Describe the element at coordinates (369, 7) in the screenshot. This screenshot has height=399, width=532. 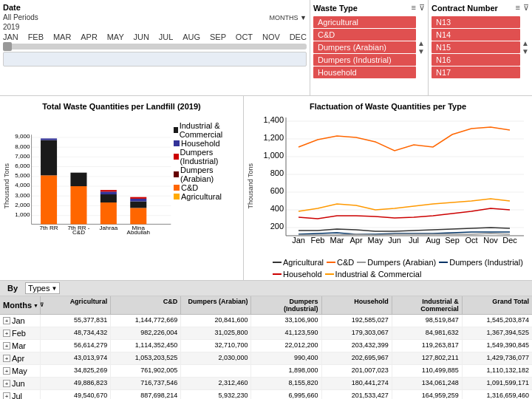
I see `waste-panel-header: Waste Type ≡ ⊽` at that location.